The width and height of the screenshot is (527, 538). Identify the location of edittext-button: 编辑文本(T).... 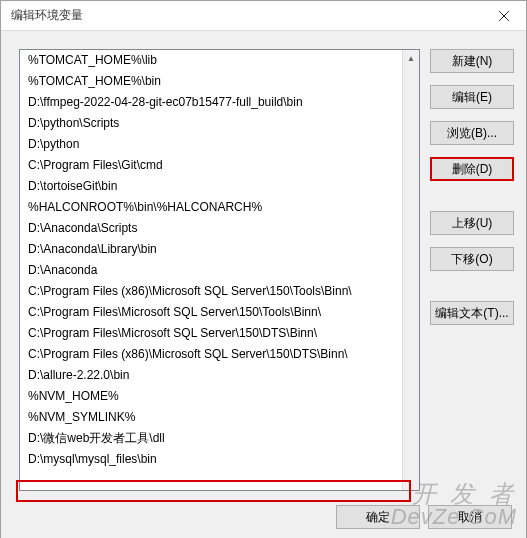
(472, 313).